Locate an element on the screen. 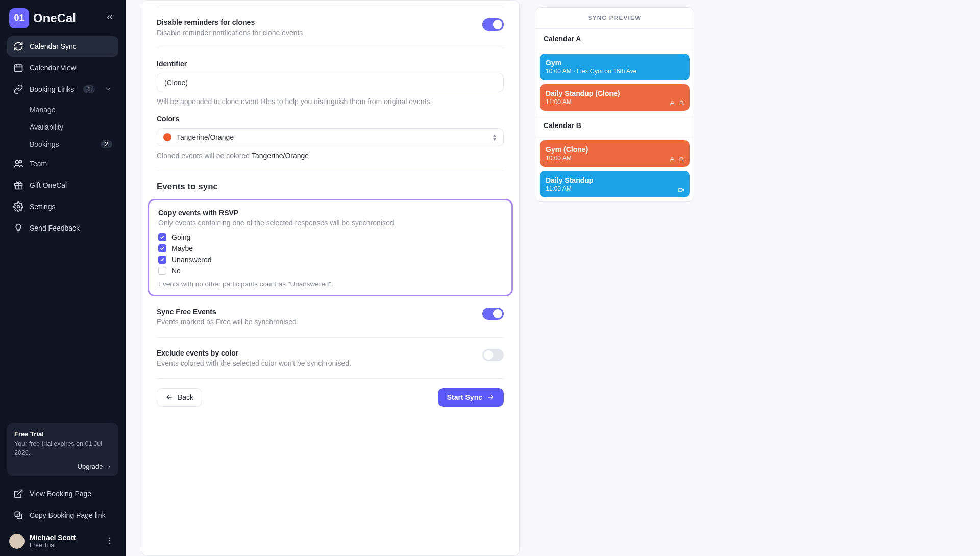 This screenshot has height=556, width=980. nav-label: Calendar Sync is located at coordinates (53, 46).